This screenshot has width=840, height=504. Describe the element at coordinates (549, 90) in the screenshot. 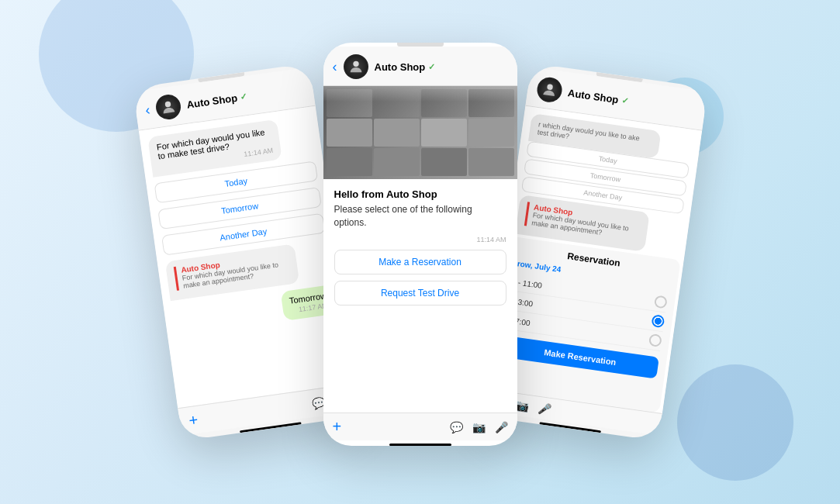

I see `avatar-inner-right` at that location.